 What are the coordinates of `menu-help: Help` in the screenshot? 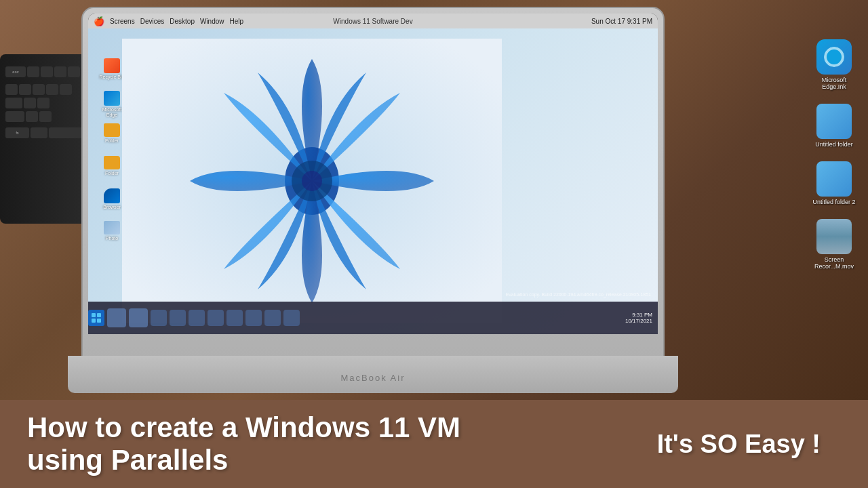 It's located at (237, 22).